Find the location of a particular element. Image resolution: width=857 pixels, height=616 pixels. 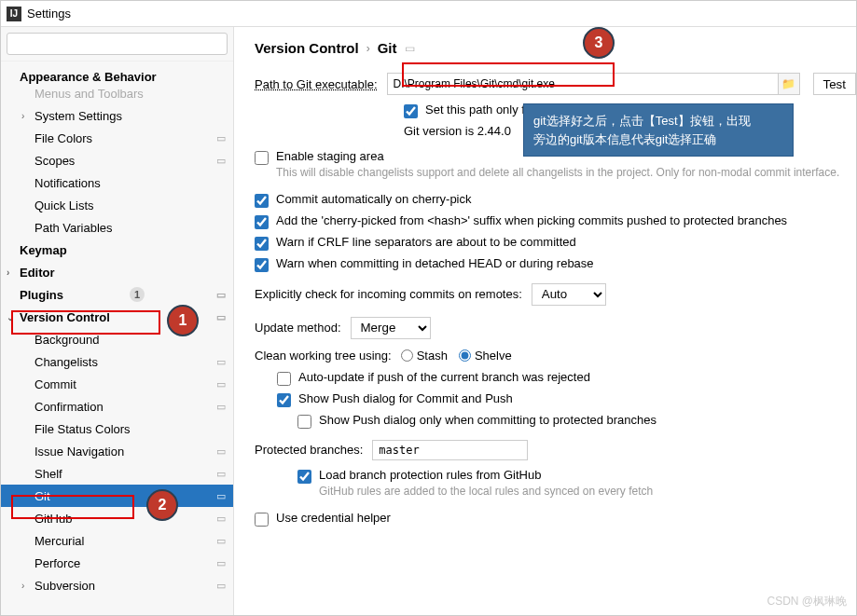

cherry-auto-checkbox is located at coordinates (261, 201).